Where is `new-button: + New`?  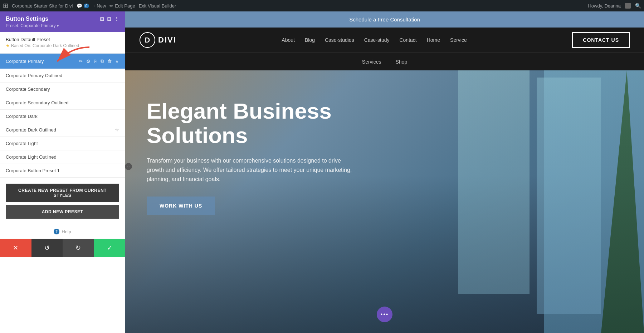
new-button: + New is located at coordinates (99, 6).